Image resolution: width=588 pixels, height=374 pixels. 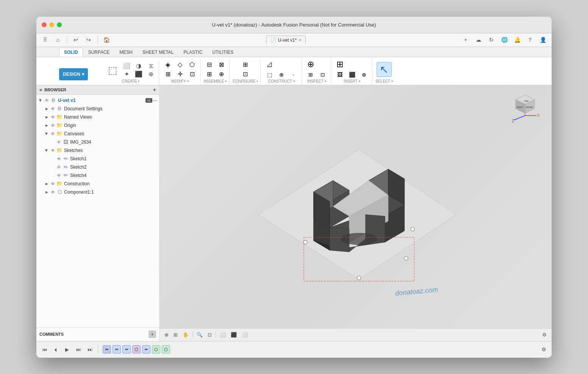 What do you see at coordinates (269, 64) in the screenshot?
I see `offset-plane-button: ⊿` at bounding box center [269, 64].